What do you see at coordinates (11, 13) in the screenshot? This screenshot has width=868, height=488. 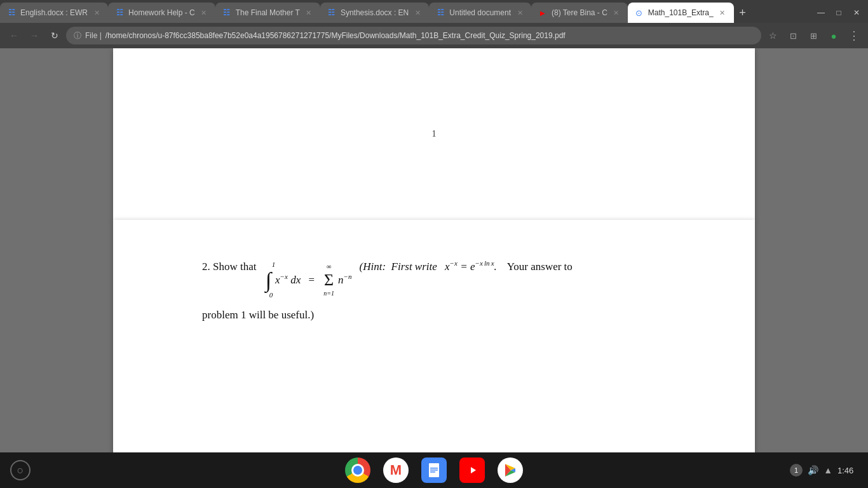 I see `tab-favicon-english: ☷` at bounding box center [11, 13].